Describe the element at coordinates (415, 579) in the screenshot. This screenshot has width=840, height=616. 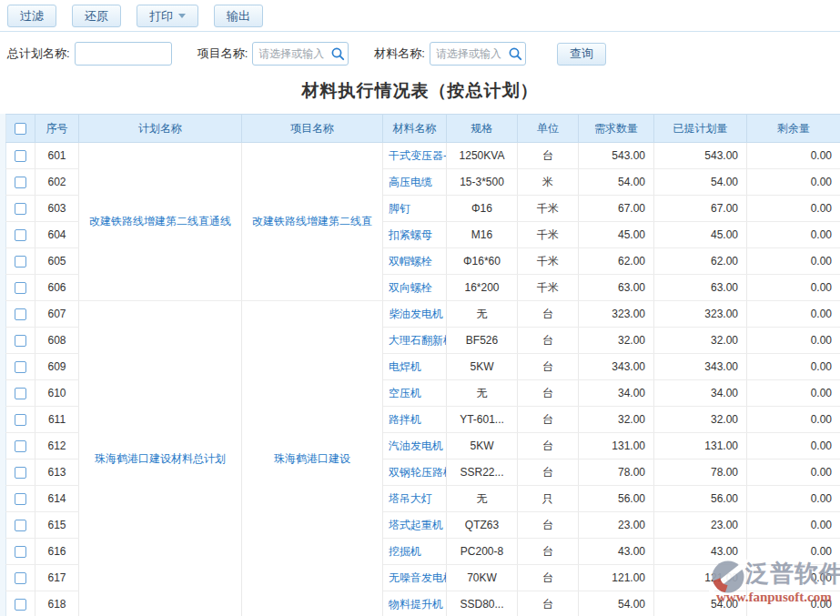
I see `cell-material-name: 无噪音发电机` at that location.